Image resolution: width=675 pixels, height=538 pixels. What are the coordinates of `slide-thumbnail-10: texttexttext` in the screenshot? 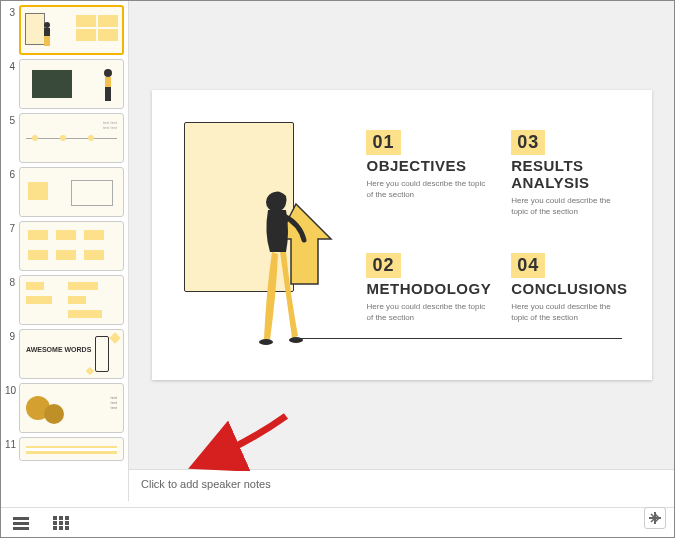 It's located at (72, 408).